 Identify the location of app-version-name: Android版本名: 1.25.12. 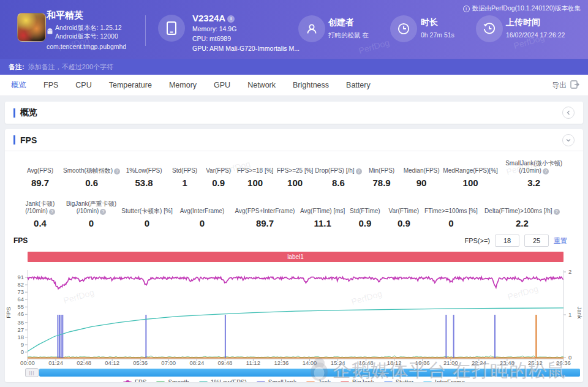
(88, 28).